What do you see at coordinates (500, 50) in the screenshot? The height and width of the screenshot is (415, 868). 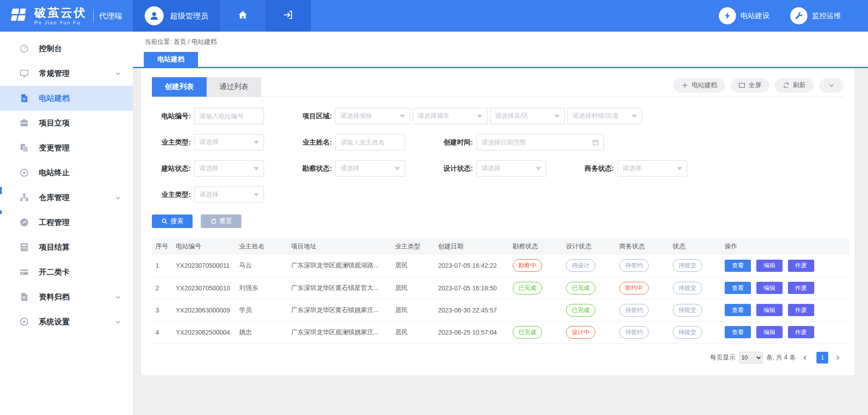 I see `breadcrumb-strip: 当前位置: 首页 / 电站建档 电站建档` at bounding box center [500, 50].